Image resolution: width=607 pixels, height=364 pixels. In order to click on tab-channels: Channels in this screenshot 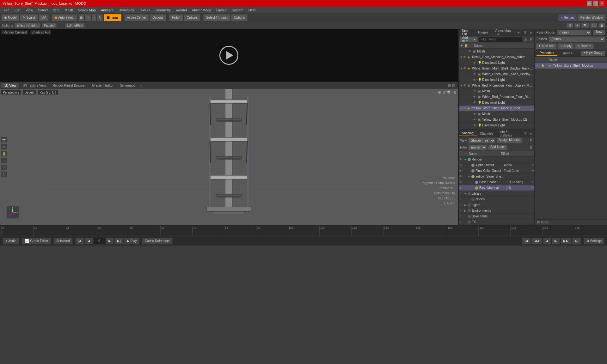, I will do `click(487, 133)`.